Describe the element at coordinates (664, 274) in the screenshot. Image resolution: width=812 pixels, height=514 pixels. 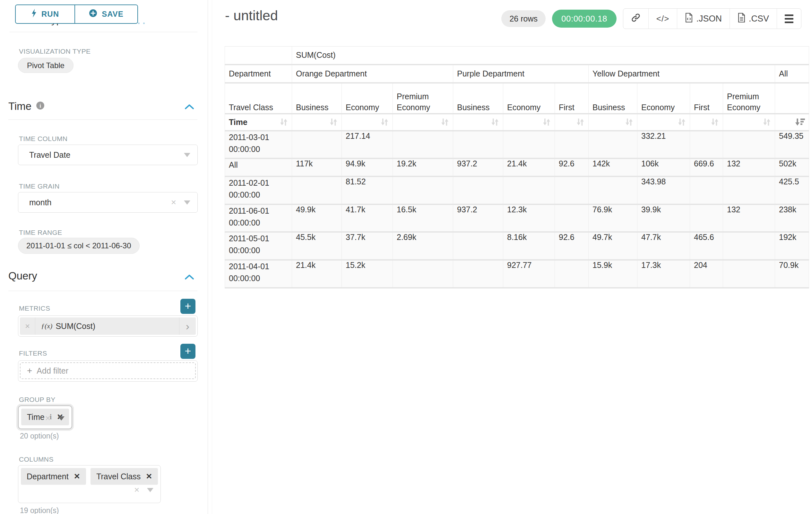
I see `data-cell: 17.3k` at that location.